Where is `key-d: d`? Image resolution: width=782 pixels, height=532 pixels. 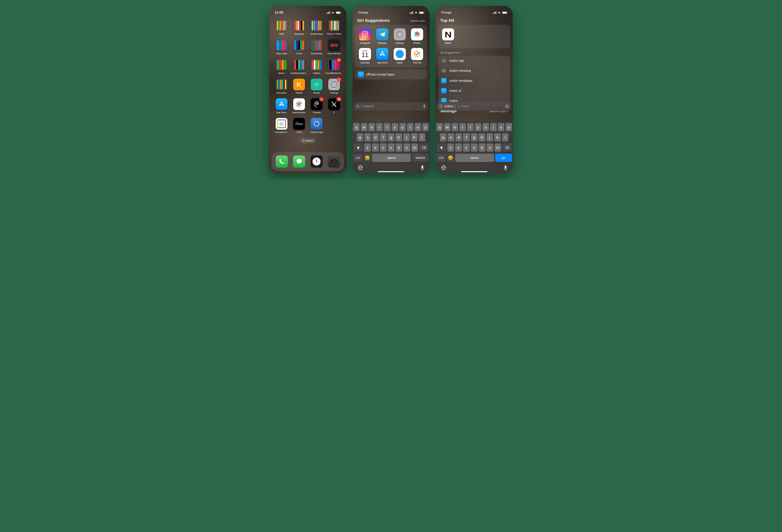
key-d: d is located at coordinates (459, 137).